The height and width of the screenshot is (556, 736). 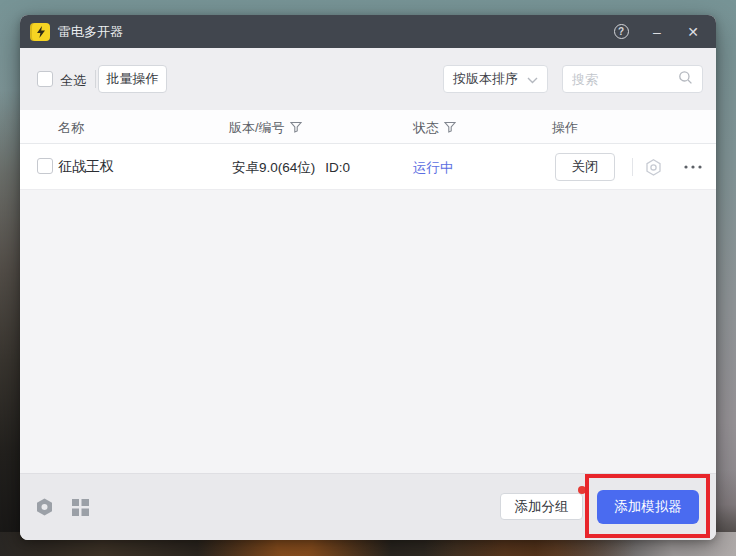 What do you see at coordinates (632, 79) in the screenshot?
I see `search-box` at bounding box center [632, 79].